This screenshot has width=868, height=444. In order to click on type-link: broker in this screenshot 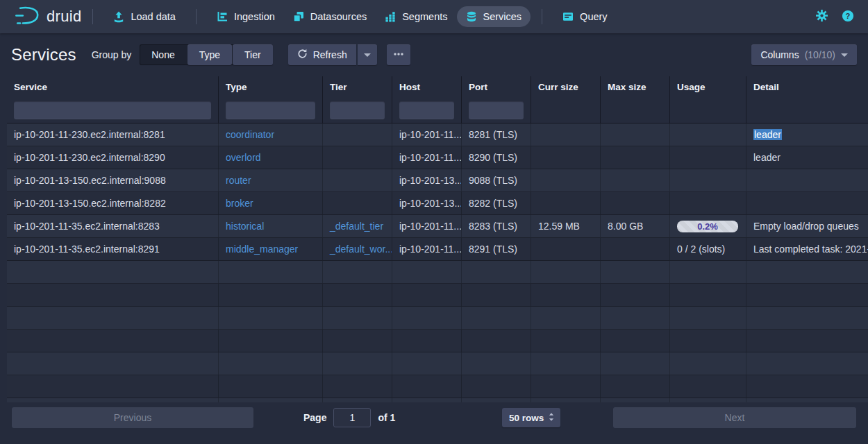, I will do `click(240, 203)`.